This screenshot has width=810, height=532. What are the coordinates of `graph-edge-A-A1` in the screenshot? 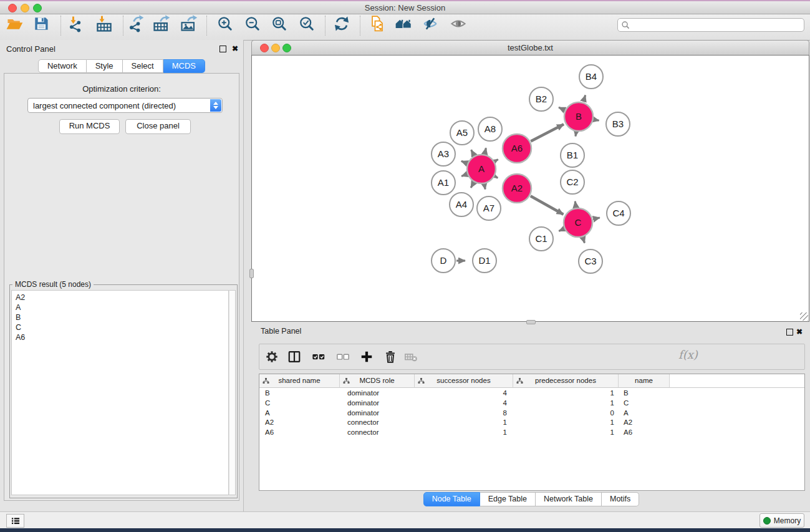 It's located at (464, 175).